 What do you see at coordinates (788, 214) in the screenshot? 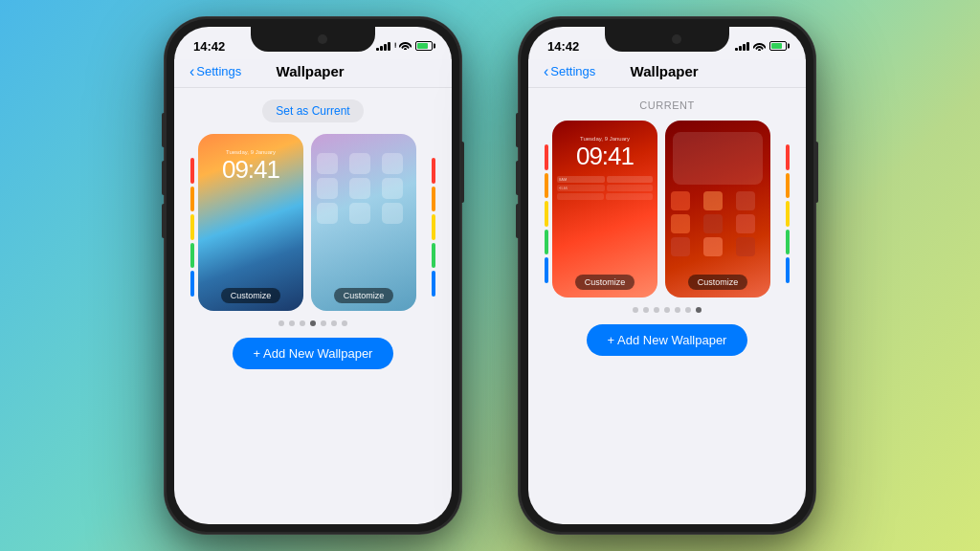
I see `right-side-bars-right` at bounding box center [788, 214].